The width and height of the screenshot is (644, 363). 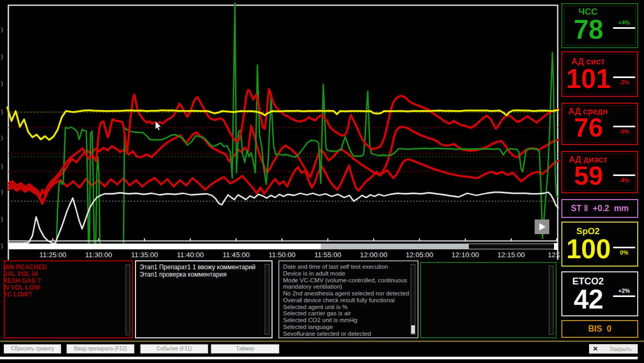 What do you see at coordinates (190, 255) in the screenshot?
I see `svg-text: 11:40:00` at bounding box center [190, 255].